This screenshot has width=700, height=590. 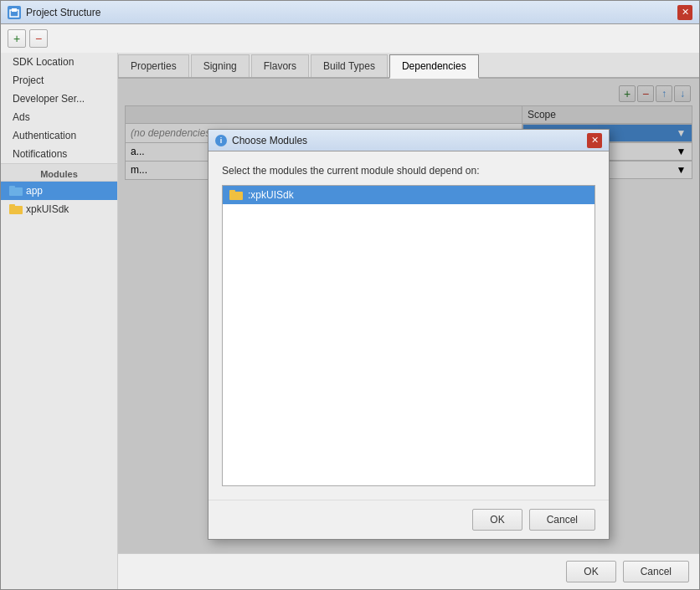 What do you see at coordinates (59, 154) in the screenshot?
I see `sidebar-item-notifications: Notifications` at bounding box center [59, 154].